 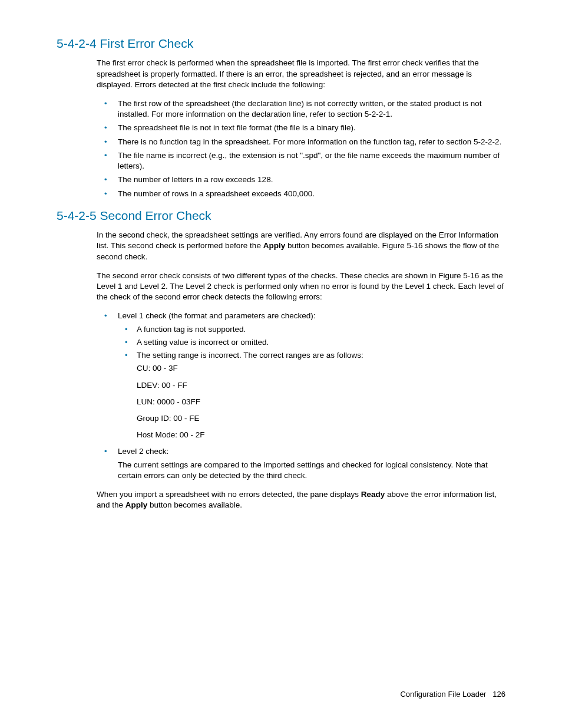 What do you see at coordinates (321, 402) in the screenshot?
I see `range-line: LUN: 0000 - 03FF` at bounding box center [321, 402].